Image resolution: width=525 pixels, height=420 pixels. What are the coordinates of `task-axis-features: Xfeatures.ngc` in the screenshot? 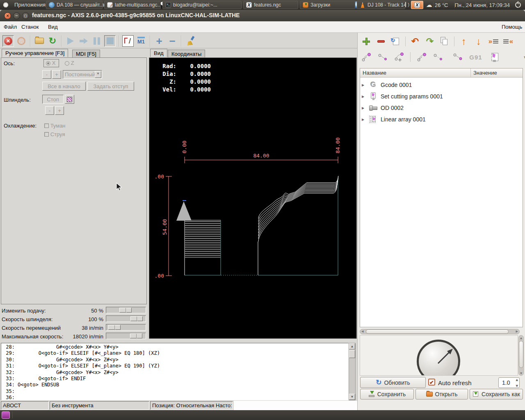 It's located at (271, 5).